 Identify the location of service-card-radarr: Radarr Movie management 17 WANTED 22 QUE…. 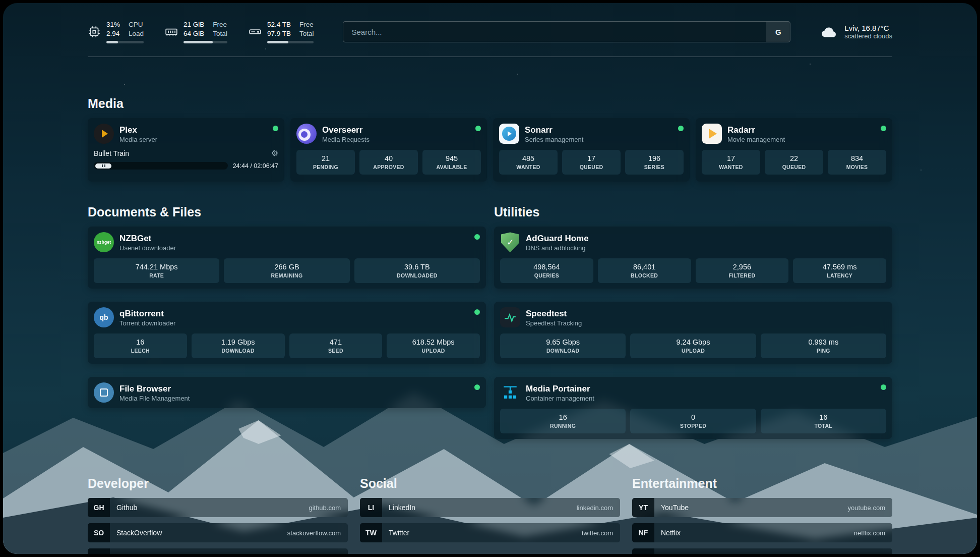
(794, 150).